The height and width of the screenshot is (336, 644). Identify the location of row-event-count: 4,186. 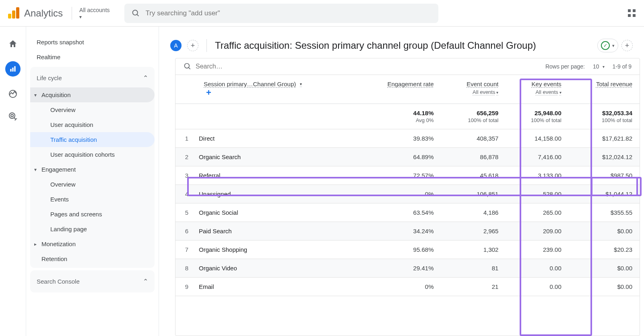
(473, 213).